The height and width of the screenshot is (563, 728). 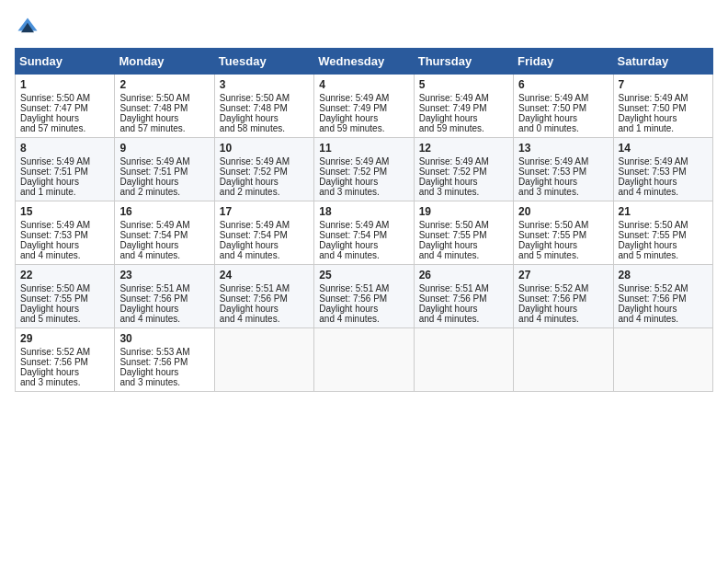 What do you see at coordinates (164, 275) in the screenshot?
I see `day-number: 23` at bounding box center [164, 275].